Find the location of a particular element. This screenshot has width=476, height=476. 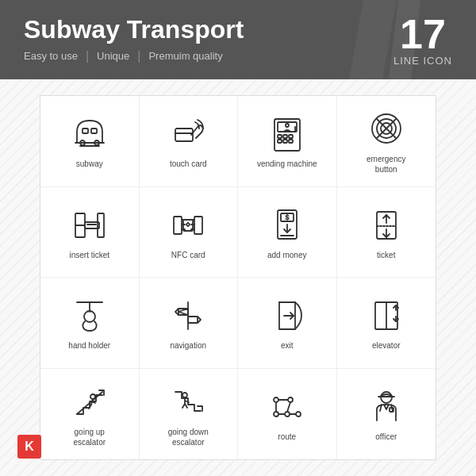

exit-icon is located at coordinates (287, 315).